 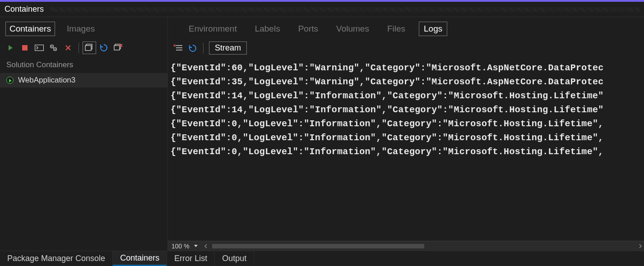 What do you see at coordinates (406, 49) in the screenshot?
I see `detail-toolbar: Stream` at bounding box center [406, 49].